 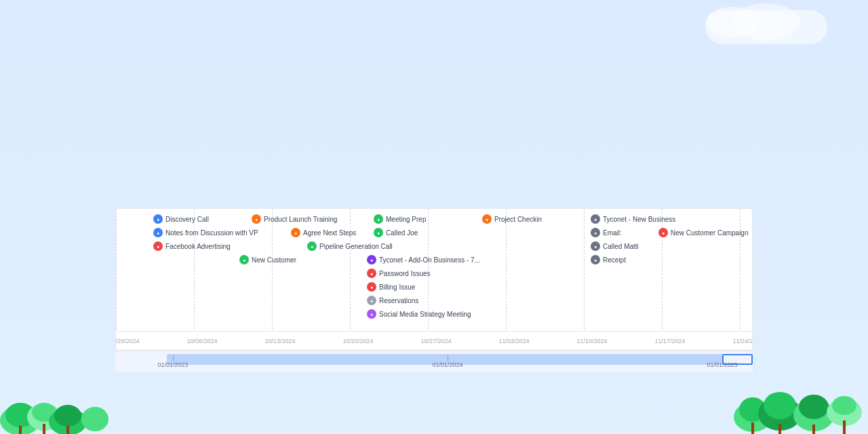 I want to click on event-discovery-call: ● Discovery Call, so click(x=181, y=219).